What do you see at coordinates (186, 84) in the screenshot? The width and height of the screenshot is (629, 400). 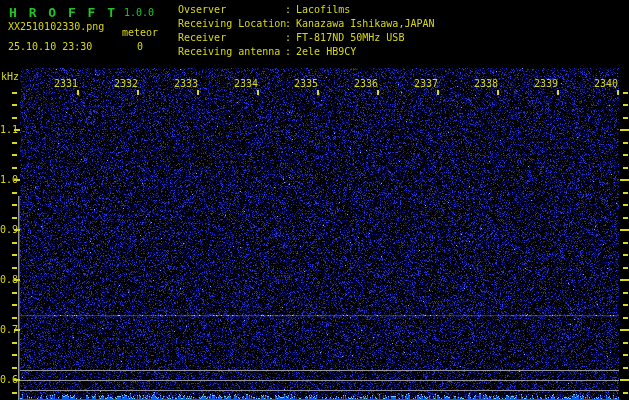 I see `time-tick-label: 2333` at bounding box center [186, 84].